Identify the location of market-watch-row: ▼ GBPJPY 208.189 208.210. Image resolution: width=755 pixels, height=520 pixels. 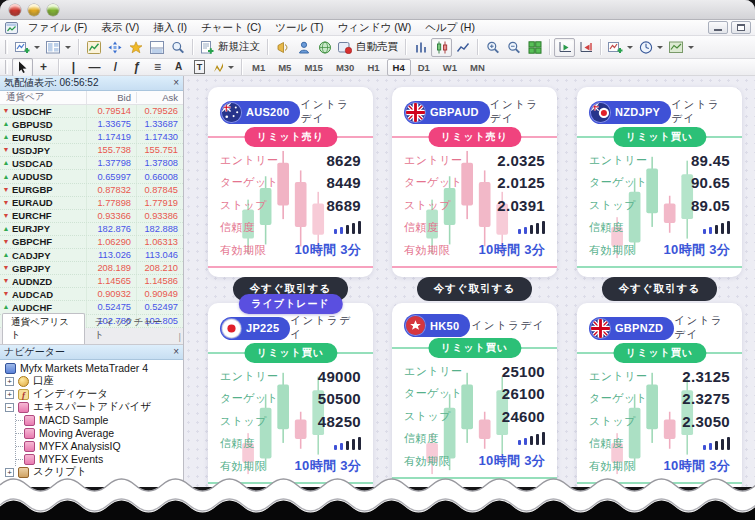
(92, 268).